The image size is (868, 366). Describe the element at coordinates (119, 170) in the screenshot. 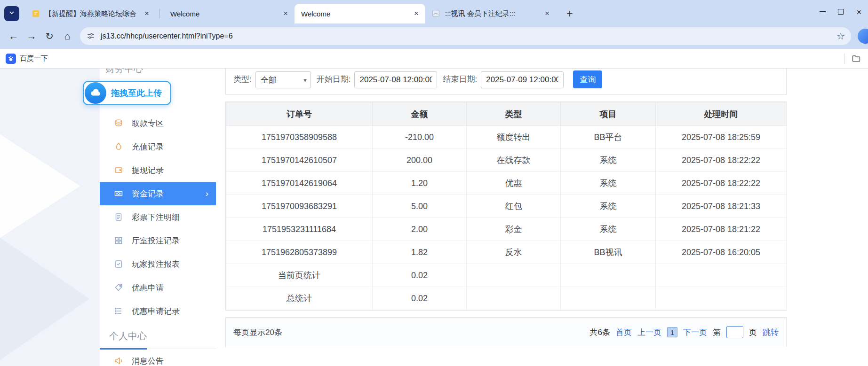

I see `wallet-icon` at that location.